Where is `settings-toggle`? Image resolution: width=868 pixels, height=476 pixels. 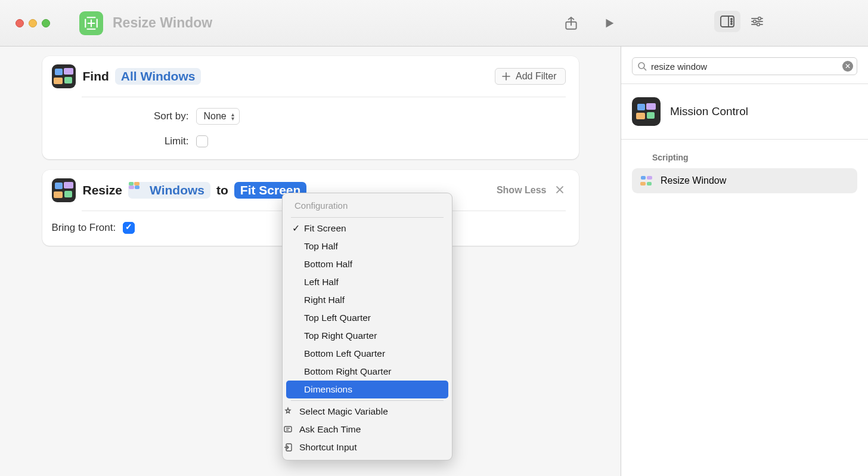 settings-toggle is located at coordinates (757, 21).